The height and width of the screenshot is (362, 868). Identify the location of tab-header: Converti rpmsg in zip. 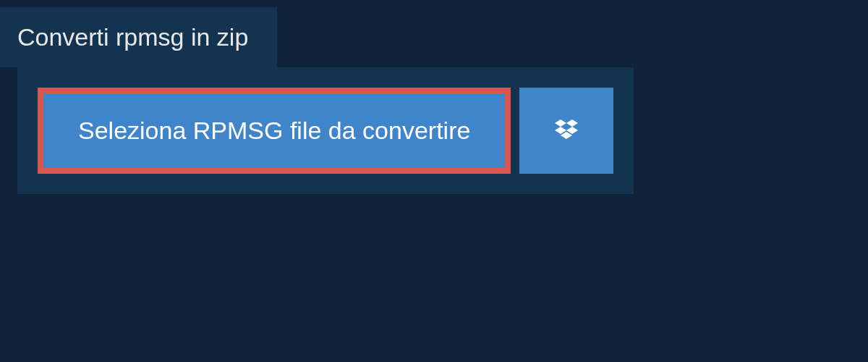
(139, 38).